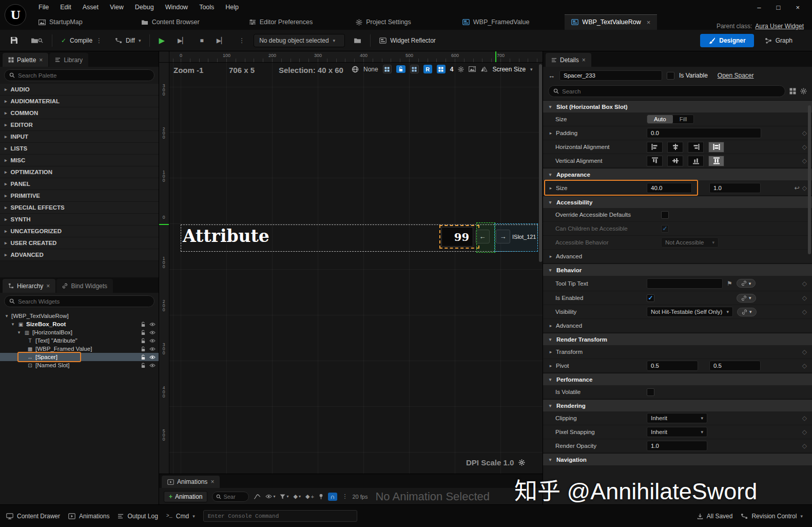 This screenshot has width=812, height=527. What do you see at coordinates (79, 196) in the screenshot?
I see `palette-category-primitive: ▸PRIMITIVE` at bounding box center [79, 196].